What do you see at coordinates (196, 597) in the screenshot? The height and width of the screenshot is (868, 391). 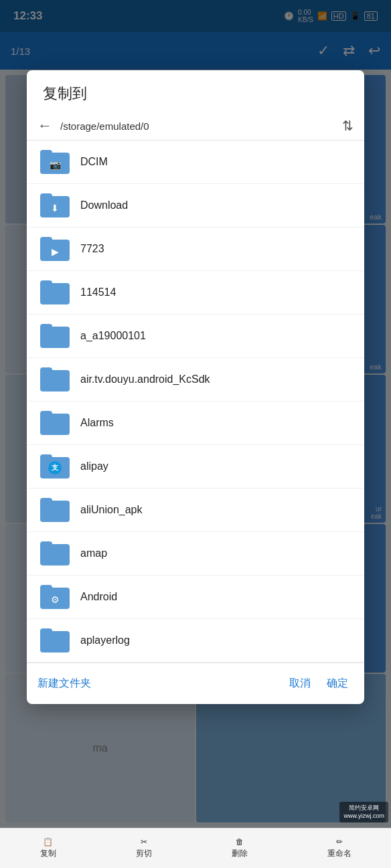 I see `list-item: ⚙ Android` at bounding box center [196, 597].